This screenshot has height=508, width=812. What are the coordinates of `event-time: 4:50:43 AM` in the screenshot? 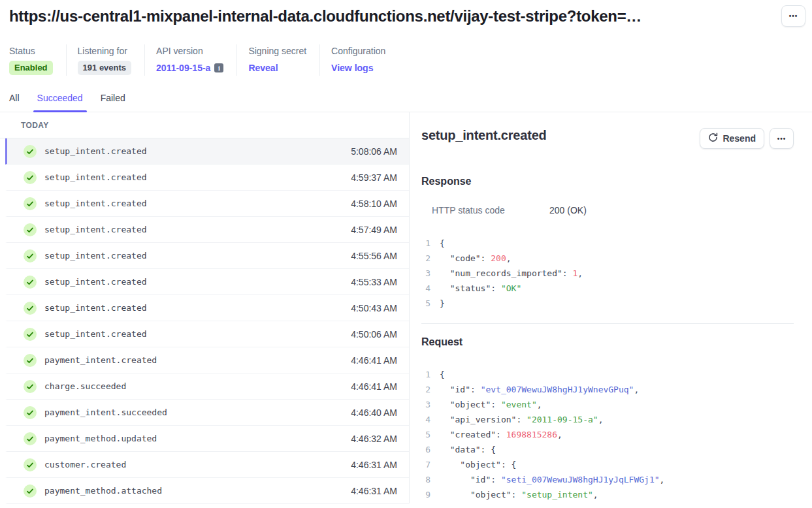 It's located at (374, 308).